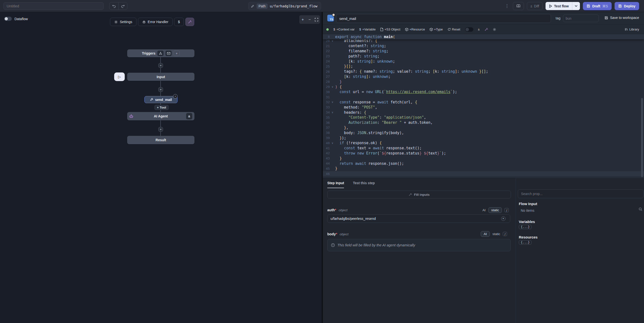  I want to click on deploy-button: Deploy, so click(627, 6).